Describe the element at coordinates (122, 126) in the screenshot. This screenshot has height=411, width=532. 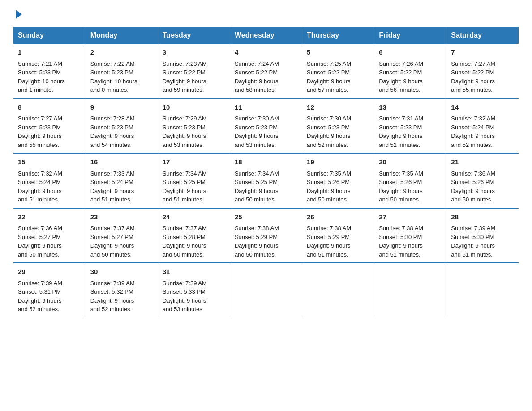
I see `calendar-day-cell: 9Sunrise: 7:28 AMSunset: 5:23 PMDaylight…` at that location.